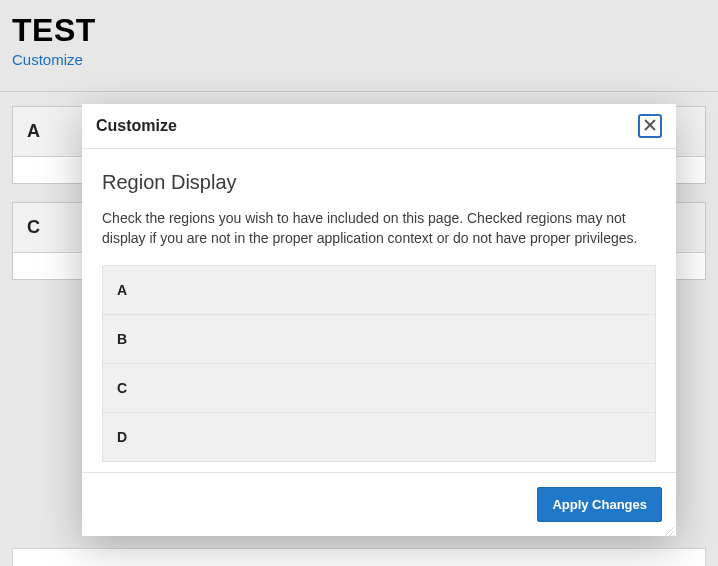 This screenshot has height=566, width=718. I want to click on close-icon, so click(650, 126).